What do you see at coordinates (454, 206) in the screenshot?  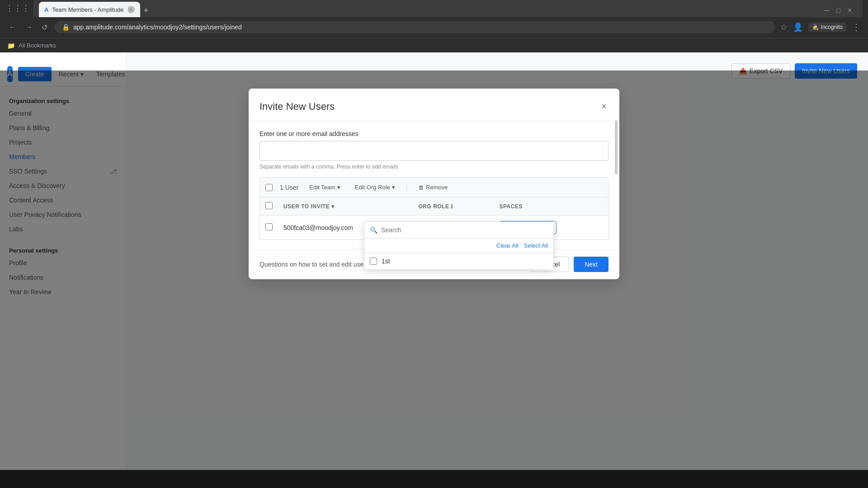 I see `col-org-role: ORG ROLE ℹ` at bounding box center [454, 206].